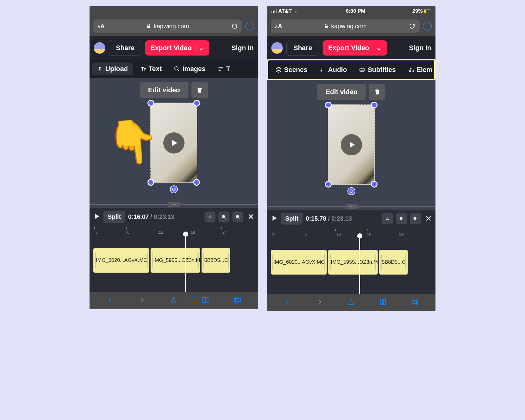 The width and height of the screenshot is (525, 420). What do you see at coordinates (351, 144) in the screenshot?
I see `video-element` at bounding box center [351, 144].